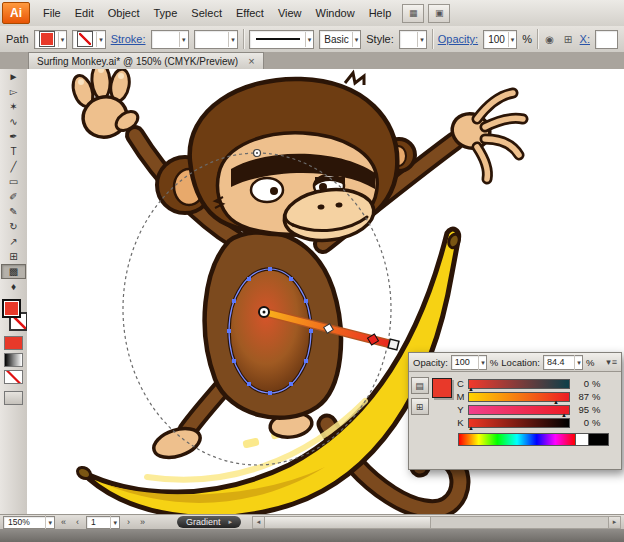 This screenshot has height=542, width=624. I want to click on color-spectrum-bar, so click(516, 440).